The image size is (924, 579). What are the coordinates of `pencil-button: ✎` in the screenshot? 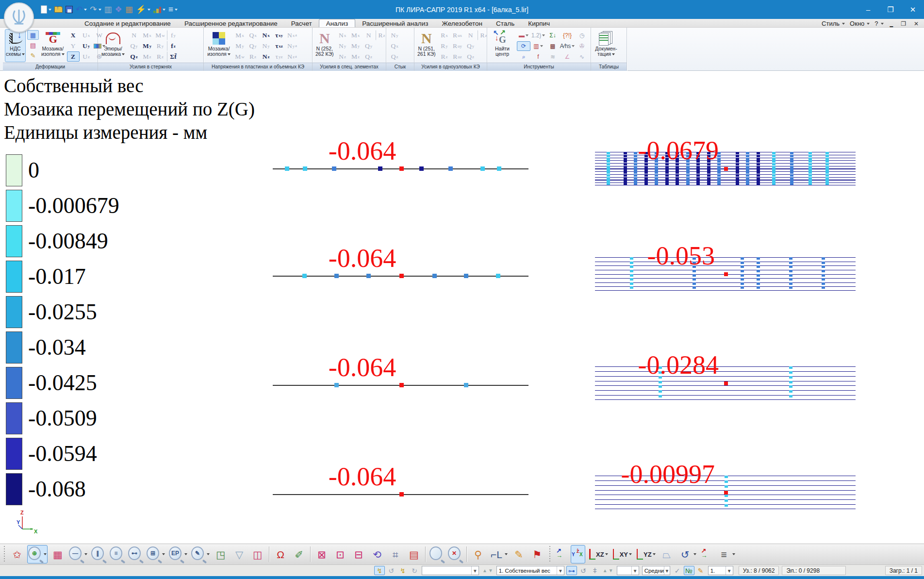 It's located at (519, 554).